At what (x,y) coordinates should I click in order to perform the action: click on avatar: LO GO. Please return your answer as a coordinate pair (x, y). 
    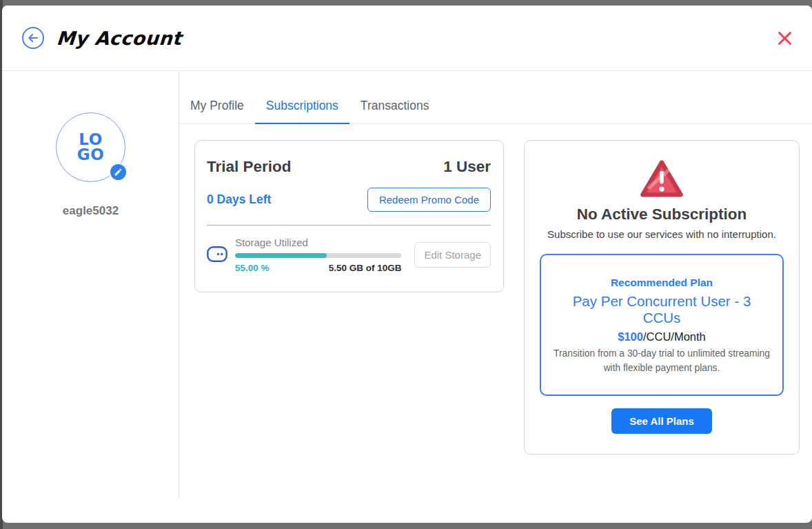
    Looking at the image, I should click on (91, 148).